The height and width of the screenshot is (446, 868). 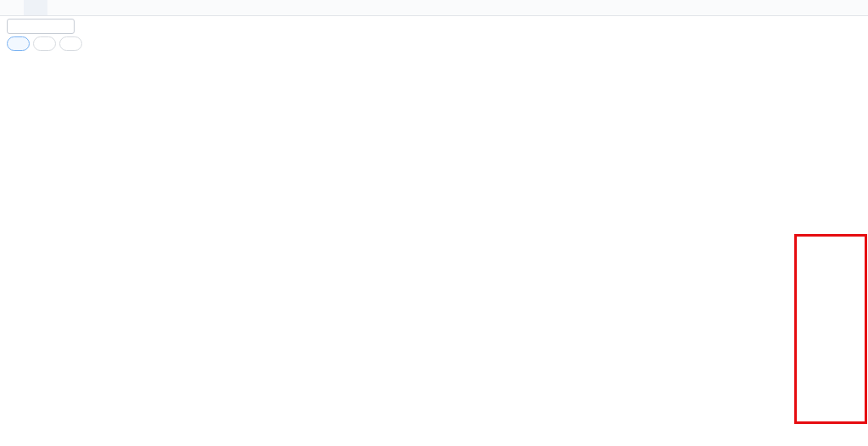 What do you see at coordinates (36, 8) in the screenshot?
I see `tab-revenue-detail` at bounding box center [36, 8].